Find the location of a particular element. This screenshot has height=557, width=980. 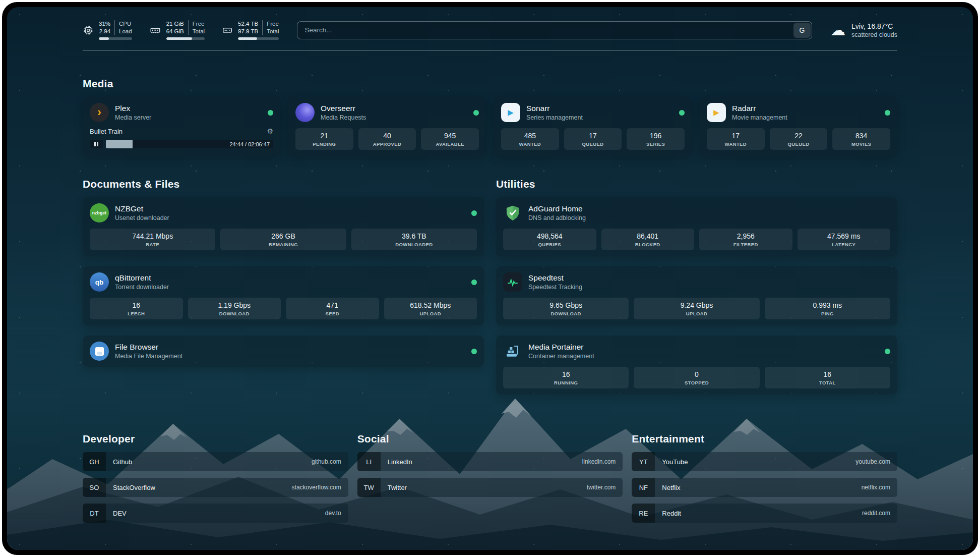

service-name: qBittorrent is located at coordinates (142, 278).